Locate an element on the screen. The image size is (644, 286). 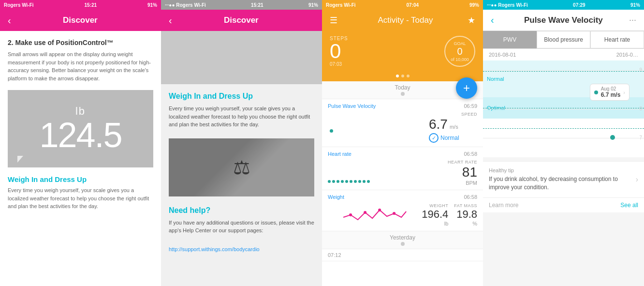
menu-icon: ☰ is located at coordinates (334, 20).